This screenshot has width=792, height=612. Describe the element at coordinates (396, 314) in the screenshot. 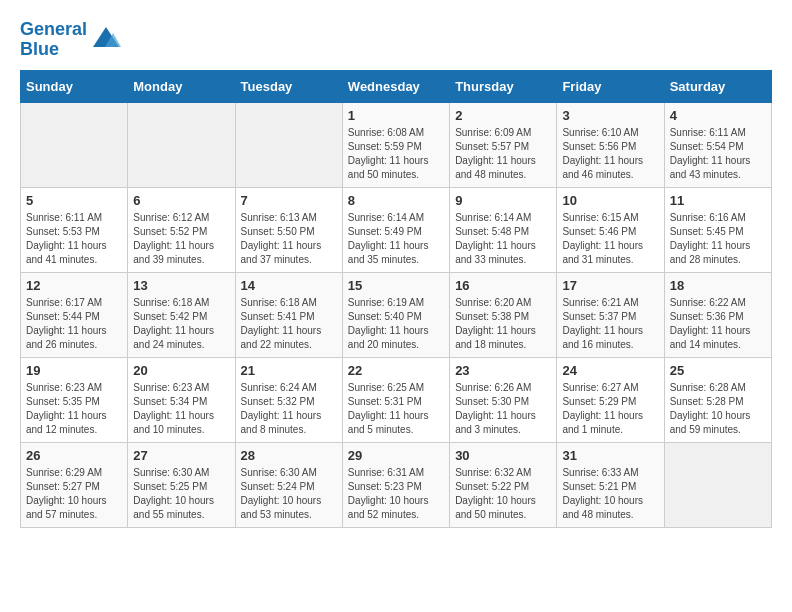

I see `calendar-cell: 15Sunrise: 6:19 AM Sunset: 5:40 PM Dayli…` at that location.